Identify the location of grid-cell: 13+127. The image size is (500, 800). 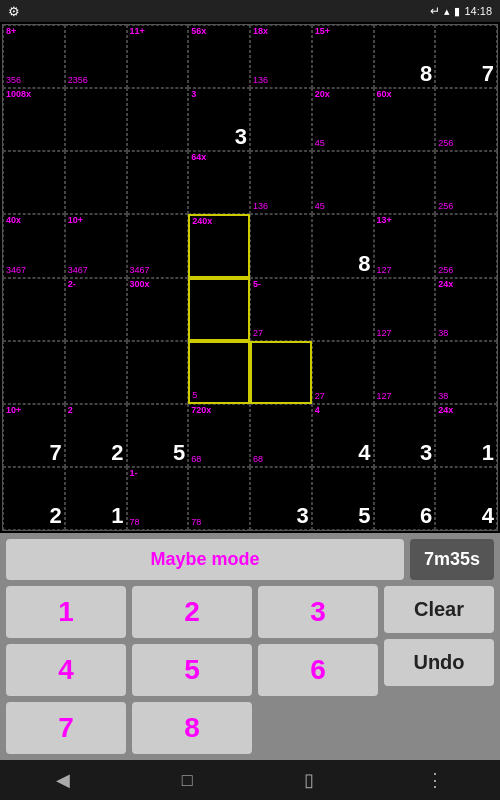
(405, 246).